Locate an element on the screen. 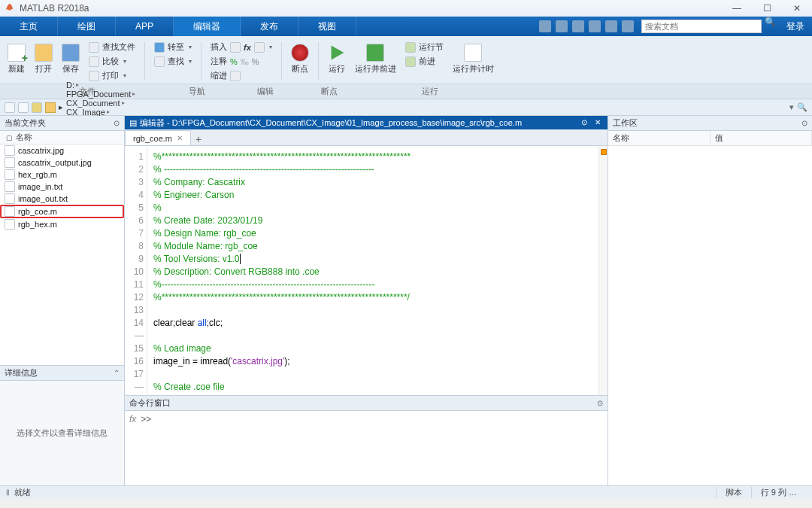  maximize-button: ☐ is located at coordinates (767, 8).